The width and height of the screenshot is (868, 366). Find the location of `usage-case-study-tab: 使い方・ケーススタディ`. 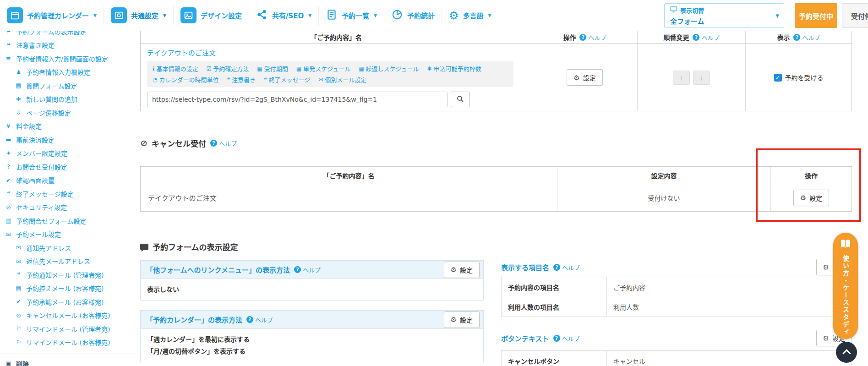

usage-case-study-tab: 使い方・ケーススタディ is located at coordinates (846, 286).